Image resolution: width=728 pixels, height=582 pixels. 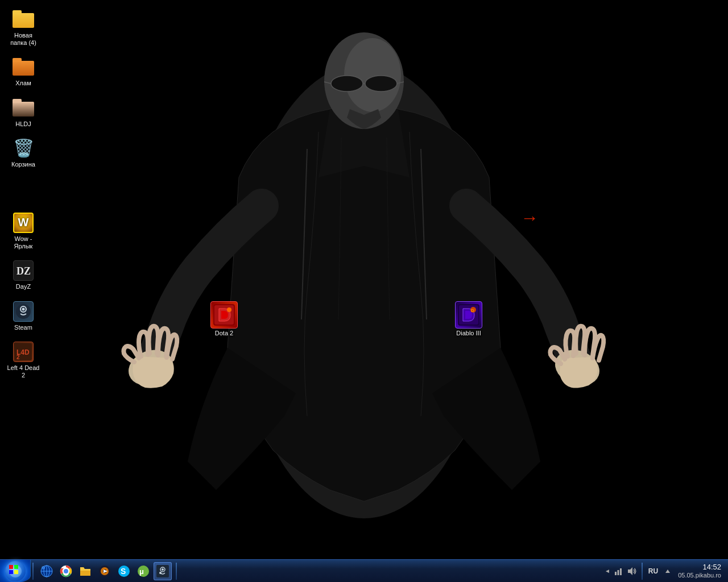 What do you see at coordinates (23, 193) in the screenshot?
I see `desktop-icons-column: Новая папка (4) Хлам HLDJ 🗑️ Корзина W W…` at bounding box center [23, 193].